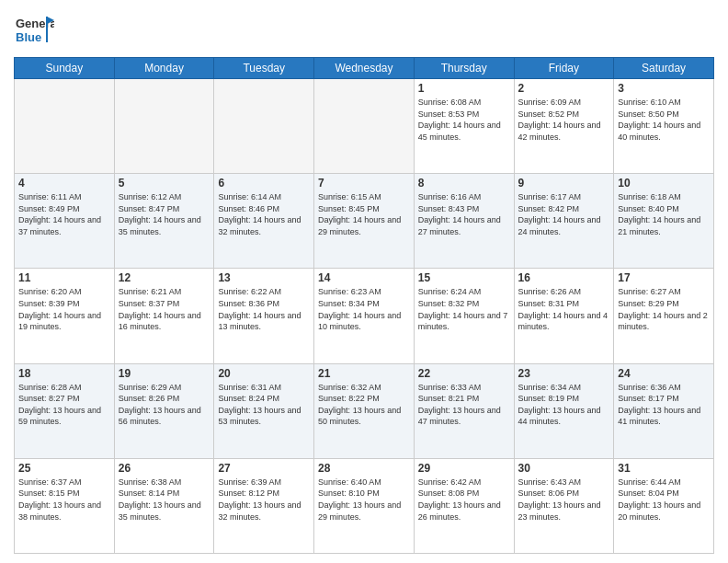 Image resolution: width=728 pixels, height=563 pixels. What do you see at coordinates (264, 468) in the screenshot?
I see `day-number: 27` at bounding box center [264, 468].